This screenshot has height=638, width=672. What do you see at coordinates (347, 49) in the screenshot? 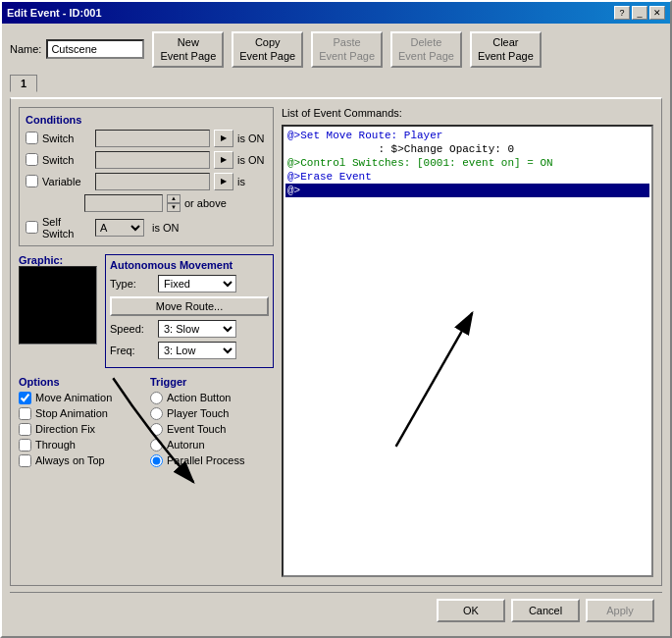
I see `paste-event-page-button: Paste Event Page` at bounding box center [347, 49].